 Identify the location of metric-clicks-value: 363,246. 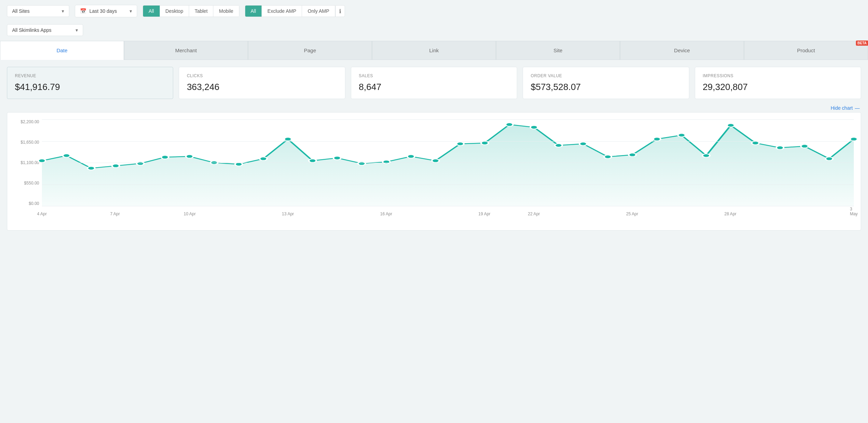
(262, 87).